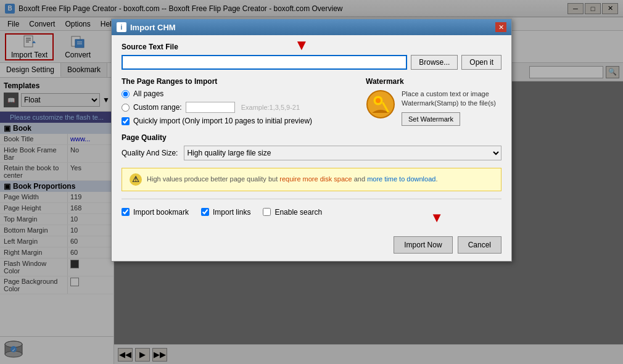 Image resolution: width=623 pixels, height=364 pixels. I want to click on quality-and-size-label: Quality And Size:, so click(149, 153).